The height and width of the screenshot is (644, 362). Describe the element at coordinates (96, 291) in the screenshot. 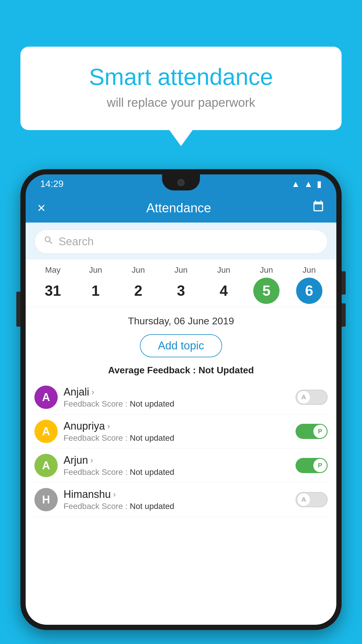

I see `date-number: 1` at that location.